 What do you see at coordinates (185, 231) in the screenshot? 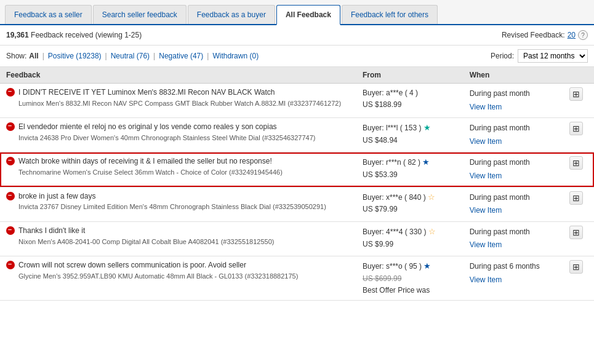
I see `feedback-title: Thanks I didn't like it` at bounding box center [185, 231].